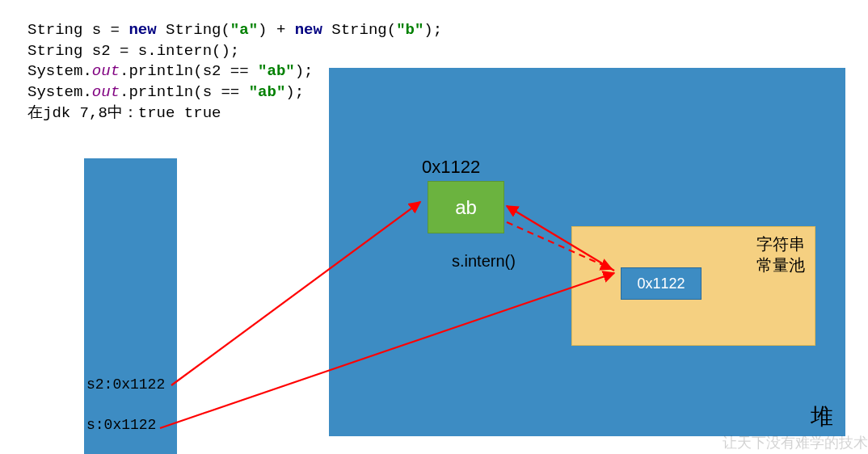 This screenshot has width=868, height=454. I want to click on heap-title: 堆, so click(822, 417).